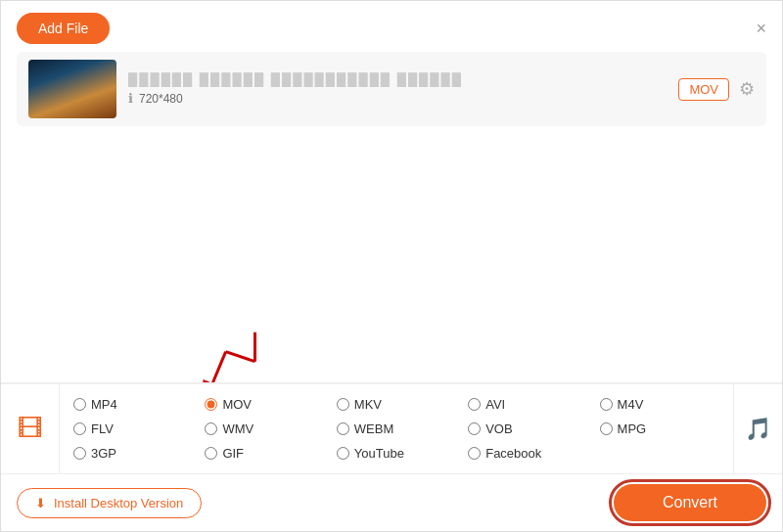 The width and height of the screenshot is (783, 532). What do you see at coordinates (716, 90) in the screenshot?
I see `file-actions: MOV ⚙` at bounding box center [716, 90].